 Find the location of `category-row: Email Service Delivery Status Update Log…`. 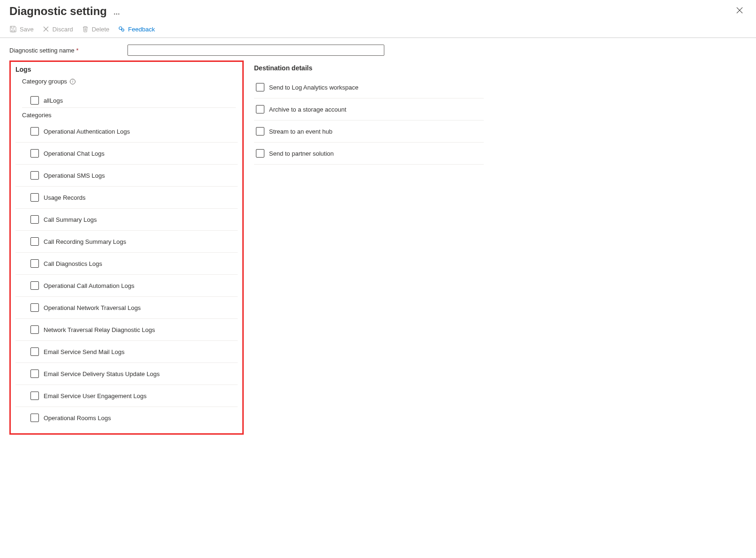

category-row: Email Service Delivery Status Update Log… is located at coordinates (127, 374).